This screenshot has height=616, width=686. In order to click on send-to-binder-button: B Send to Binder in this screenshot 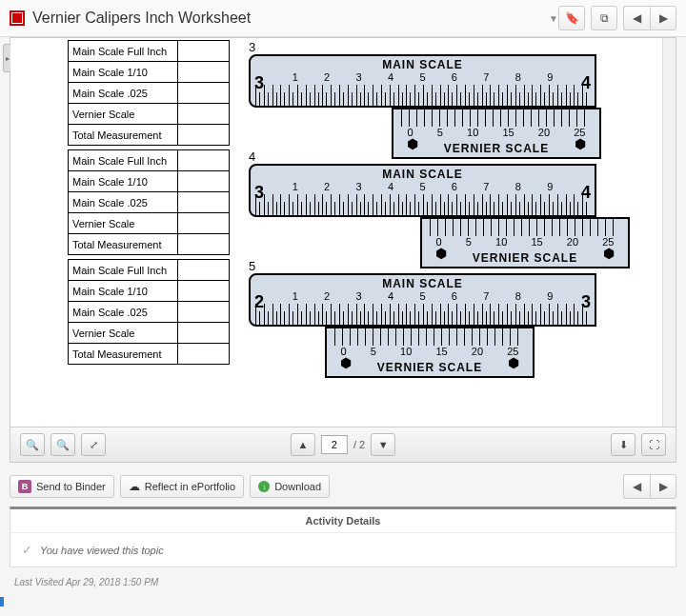, I will do `click(62, 487)`.